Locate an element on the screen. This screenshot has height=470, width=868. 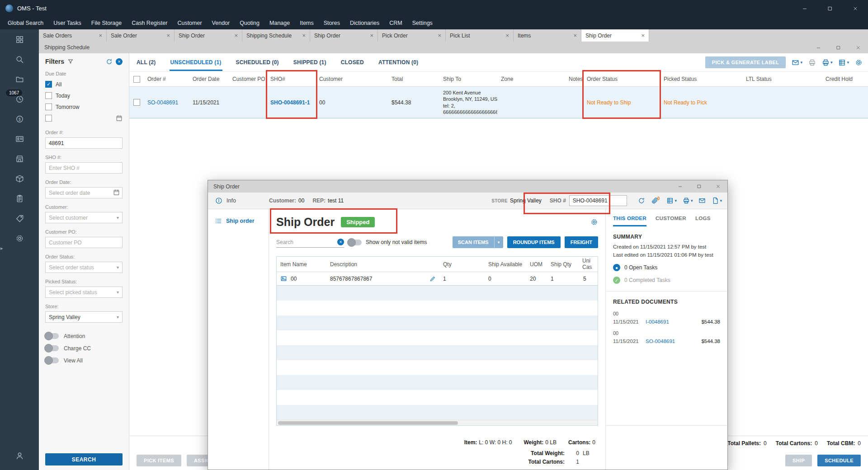
order-date-input is located at coordinates (84, 193).